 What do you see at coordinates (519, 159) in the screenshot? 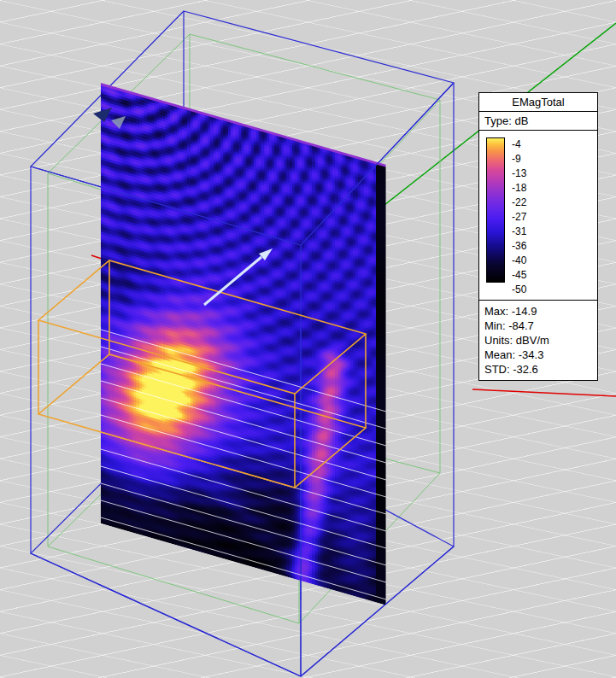
I see `colorbar-tick-label: -9` at bounding box center [519, 159].